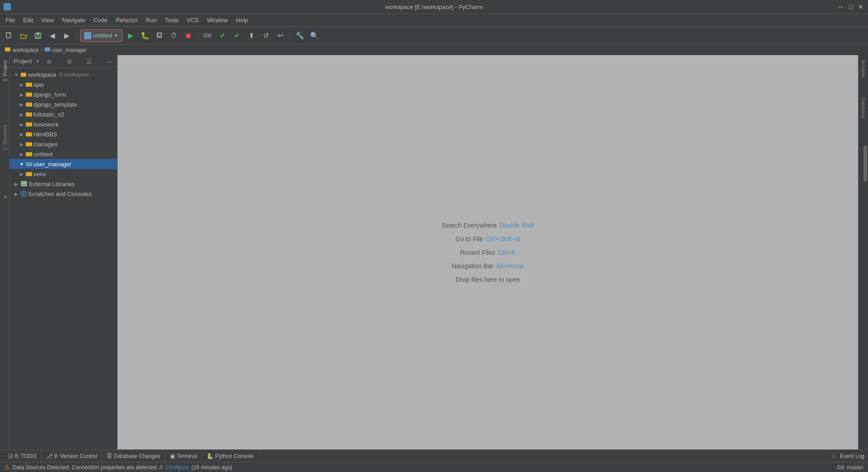  Describe the element at coordinates (488, 266) in the screenshot. I see `hint-nav-bar: Navigation Bar Alt+Home` at that location.